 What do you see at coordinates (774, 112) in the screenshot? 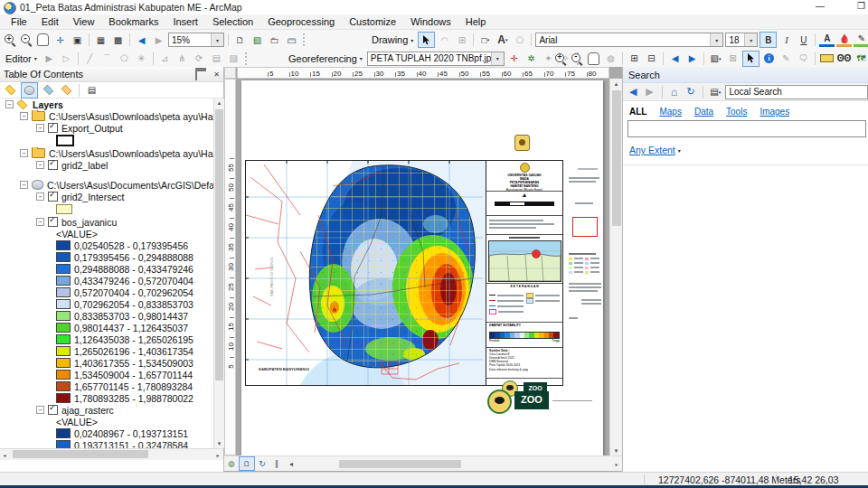
I see `search-tab-images: Images` at bounding box center [774, 112].